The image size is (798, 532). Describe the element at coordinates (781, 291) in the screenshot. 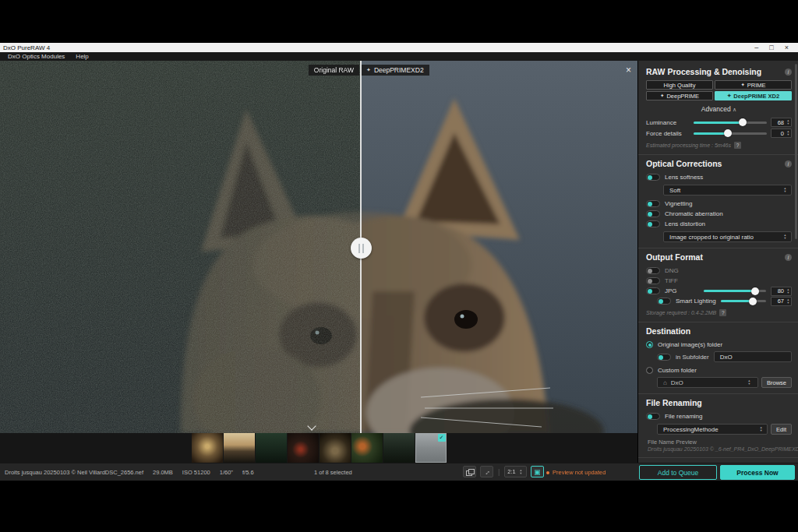

I see `jpg-quality-numbox: 80 ▴▾` at that location.